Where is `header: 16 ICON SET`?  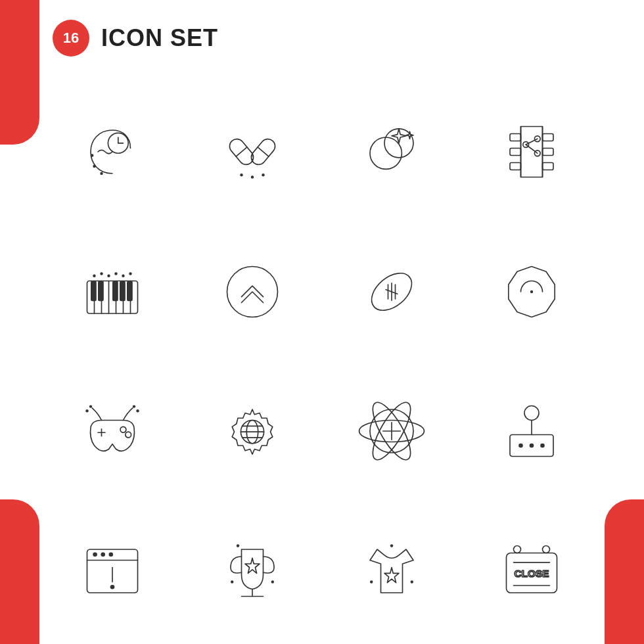
header: 16 ICON SET is located at coordinates (135, 38).